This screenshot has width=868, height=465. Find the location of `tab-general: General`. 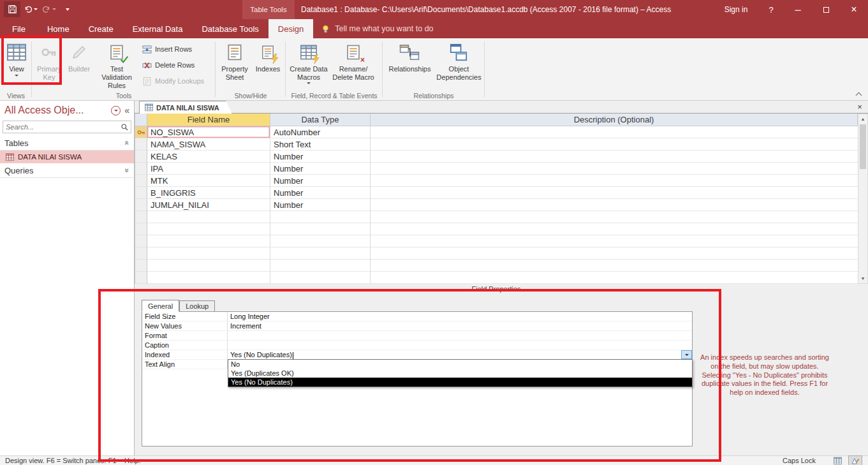

tab-general: General is located at coordinates (161, 306).